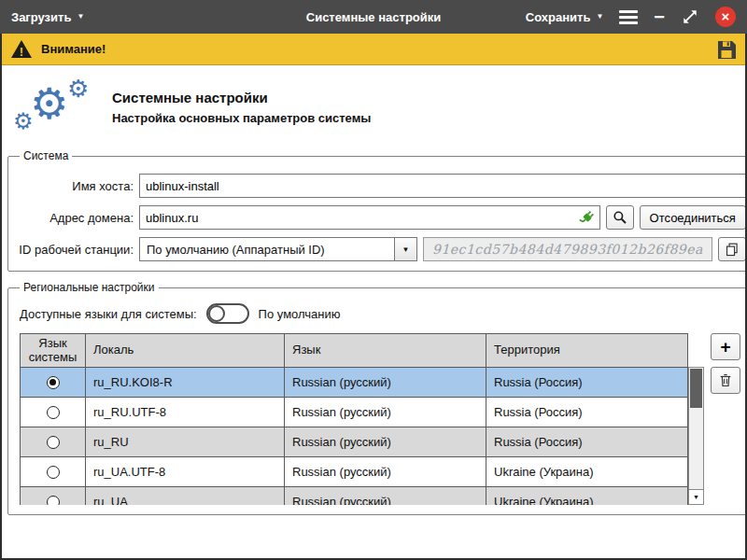 The width and height of the screenshot is (747, 560). I want to click on disconnect-button: Отсоединиться, so click(693, 217).